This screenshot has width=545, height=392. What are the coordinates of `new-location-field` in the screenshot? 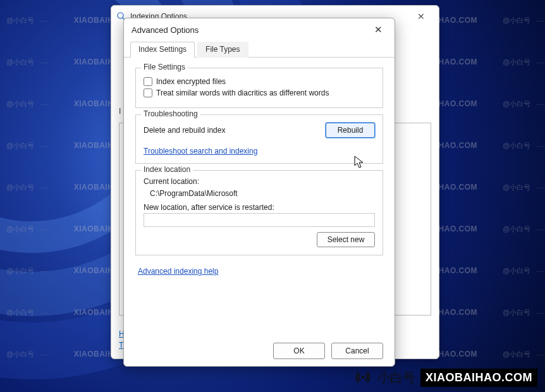 It's located at (259, 220).